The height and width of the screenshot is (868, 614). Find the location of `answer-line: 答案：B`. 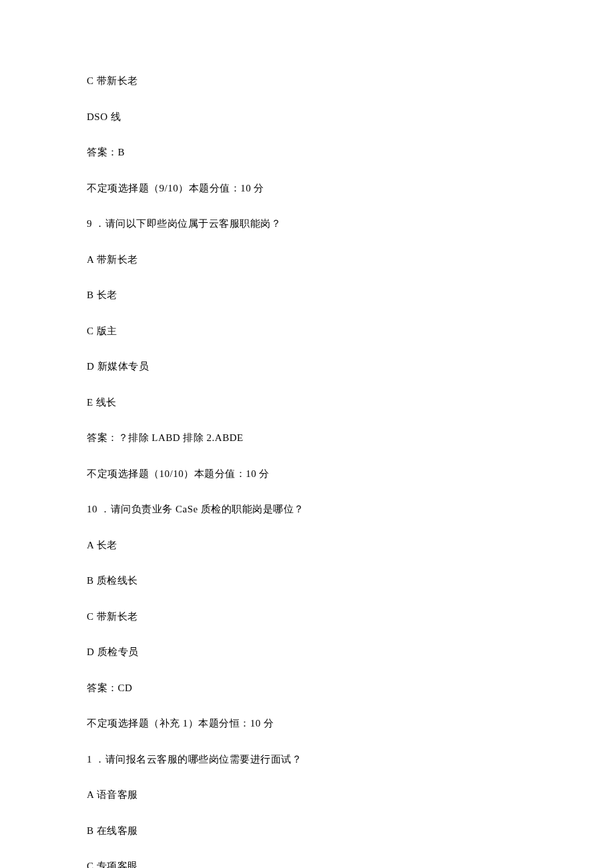

answer-line: 答案：B is located at coordinates (307, 152).